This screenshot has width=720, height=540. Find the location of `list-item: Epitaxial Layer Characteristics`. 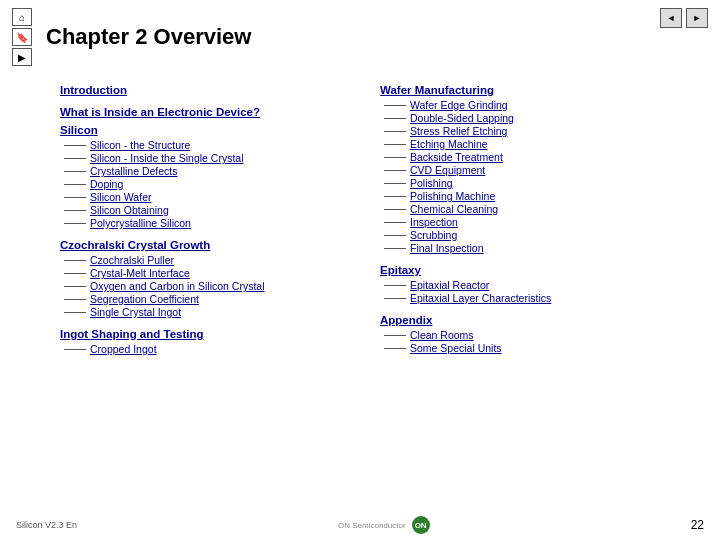

list-item: Epitaxial Layer Characteristics is located at coordinates (520, 298).